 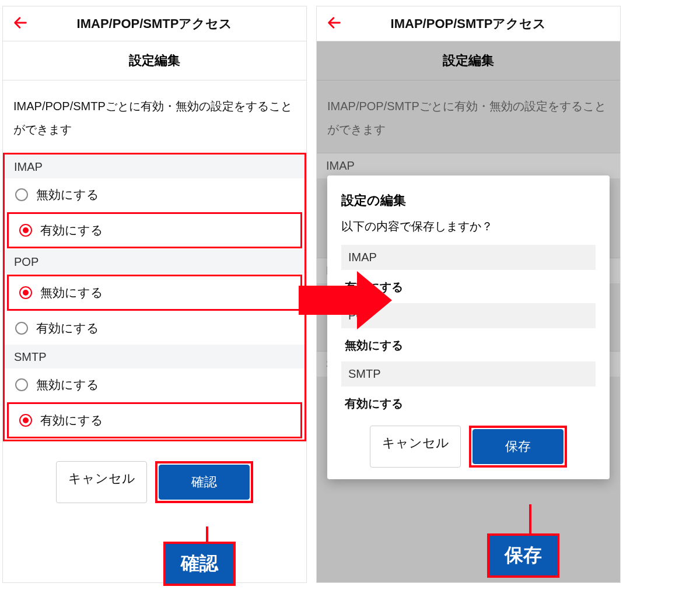 I want to click on confirm-callout: 確認, so click(x=200, y=564).